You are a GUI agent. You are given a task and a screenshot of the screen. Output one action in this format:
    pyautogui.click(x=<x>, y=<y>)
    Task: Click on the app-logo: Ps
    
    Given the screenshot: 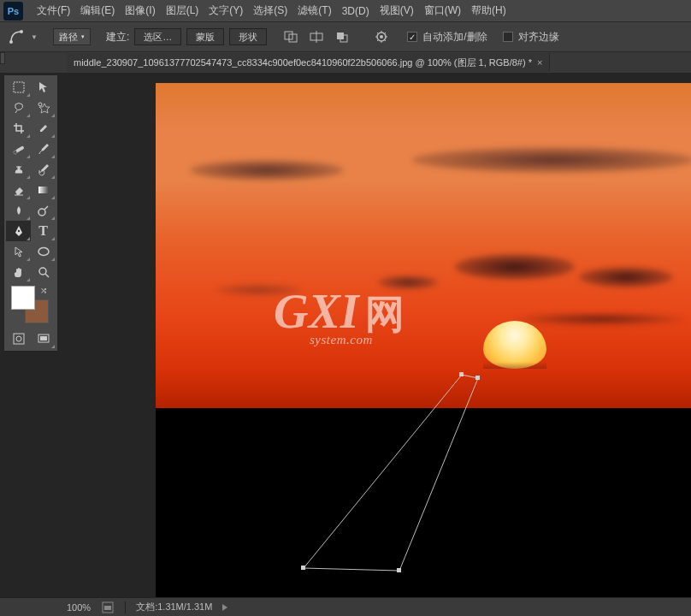 What is the action you would take?
    pyautogui.click(x=14, y=11)
    